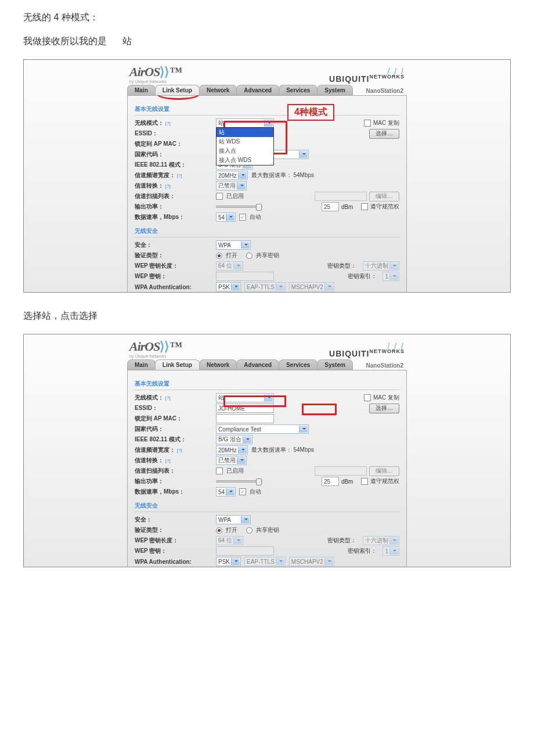 The width and height of the screenshot is (534, 756). I want to click on tx-power-value-2: 25, so click(330, 481).